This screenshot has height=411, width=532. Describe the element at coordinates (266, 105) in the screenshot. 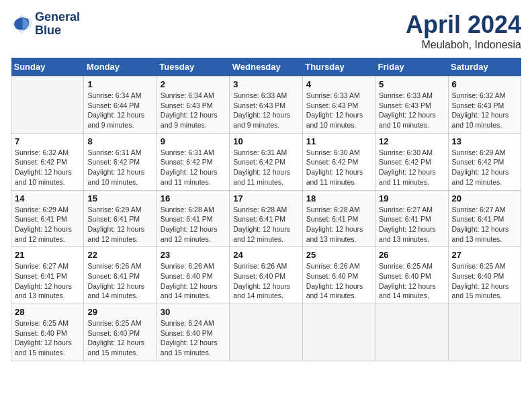

I see `week-row-1: 1Sunrise: 6:34 AM Sunset: 6:44 PM Daylig…` at that location.